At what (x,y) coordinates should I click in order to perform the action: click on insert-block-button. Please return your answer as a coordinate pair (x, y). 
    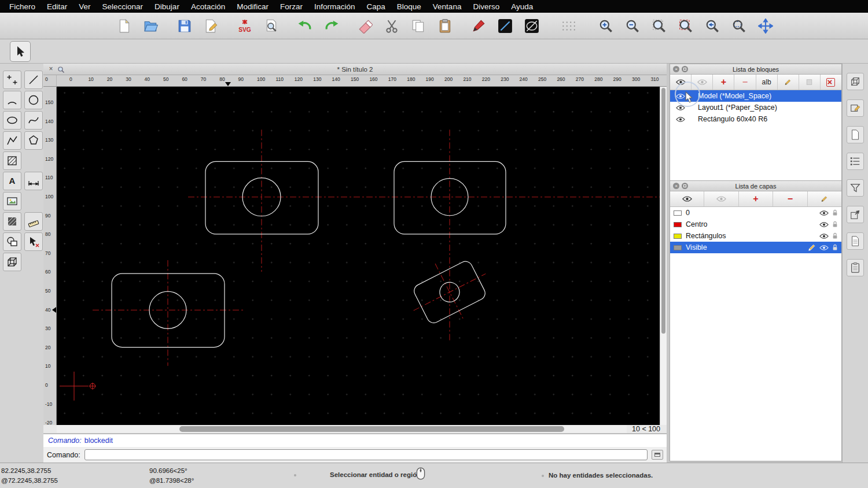
    Looking at the image, I should click on (810, 82).